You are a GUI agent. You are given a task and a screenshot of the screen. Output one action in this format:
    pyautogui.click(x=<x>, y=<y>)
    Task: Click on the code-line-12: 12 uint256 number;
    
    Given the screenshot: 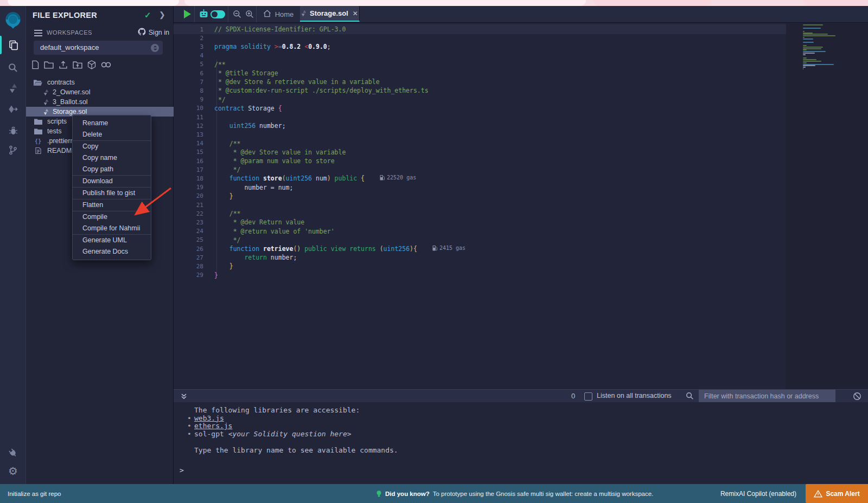 What is the action you would take?
    pyautogui.click(x=480, y=126)
    